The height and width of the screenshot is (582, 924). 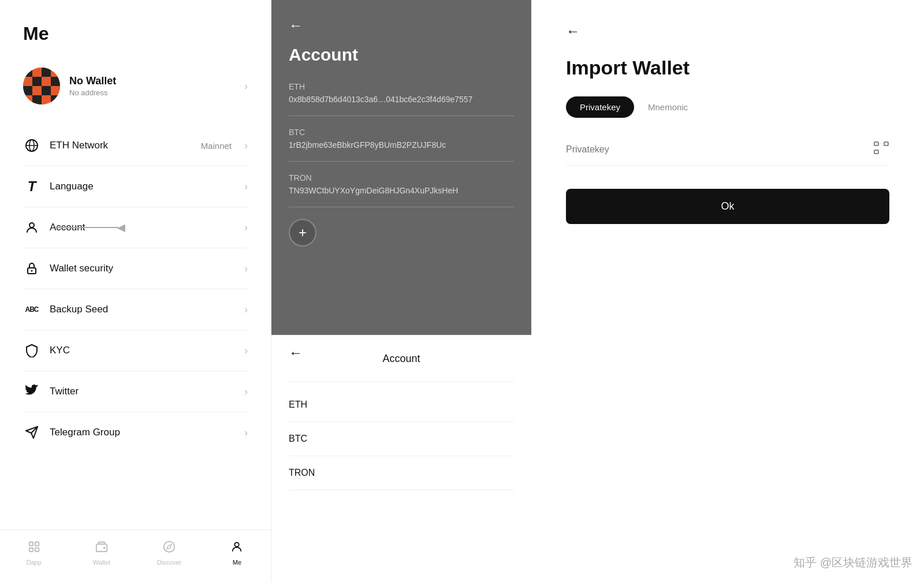 I want to click on menu-item-language: T Language ›, so click(x=135, y=187).